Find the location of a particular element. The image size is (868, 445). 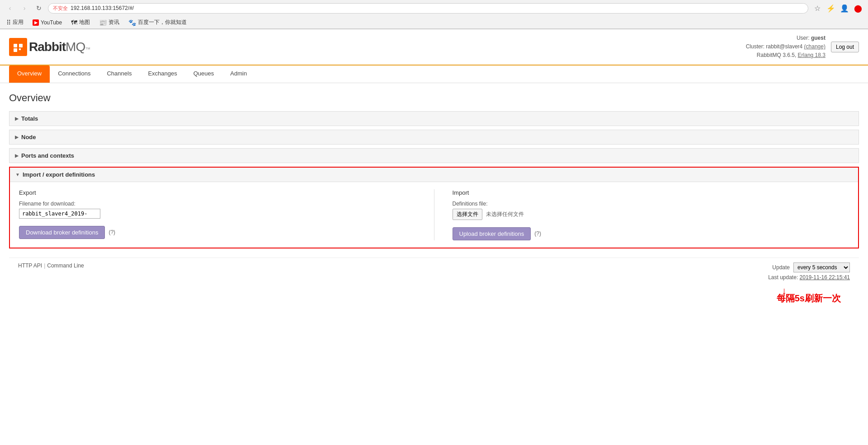

ports-header: ▶ Ports and contexts is located at coordinates (434, 155).